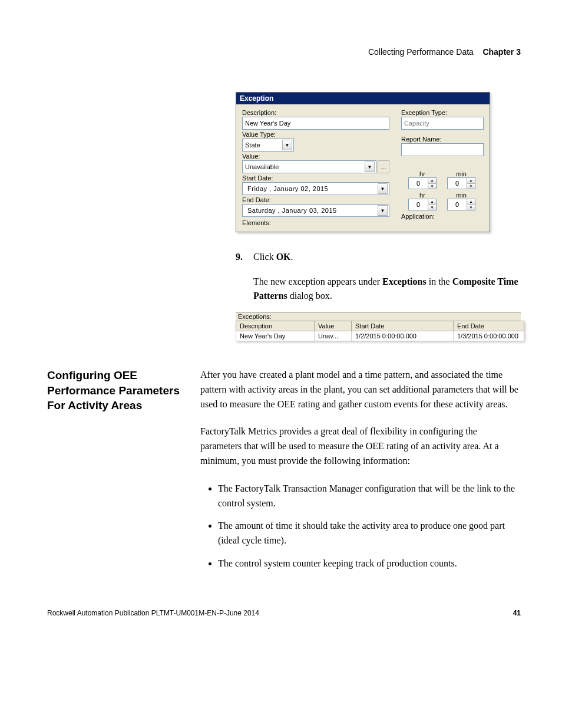 Image resolution: width=562 pixels, height=728 pixels. Describe the element at coordinates (442, 139) in the screenshot. I see `report-name-label: Report Name:` at that location.